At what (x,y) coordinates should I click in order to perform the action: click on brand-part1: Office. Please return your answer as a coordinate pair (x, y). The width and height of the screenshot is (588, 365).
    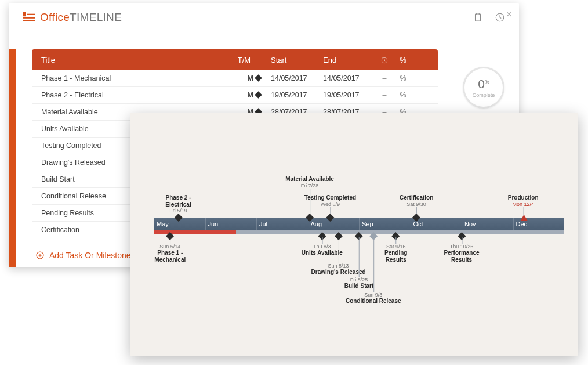
    Looking at the image, I should click on (55, 17).